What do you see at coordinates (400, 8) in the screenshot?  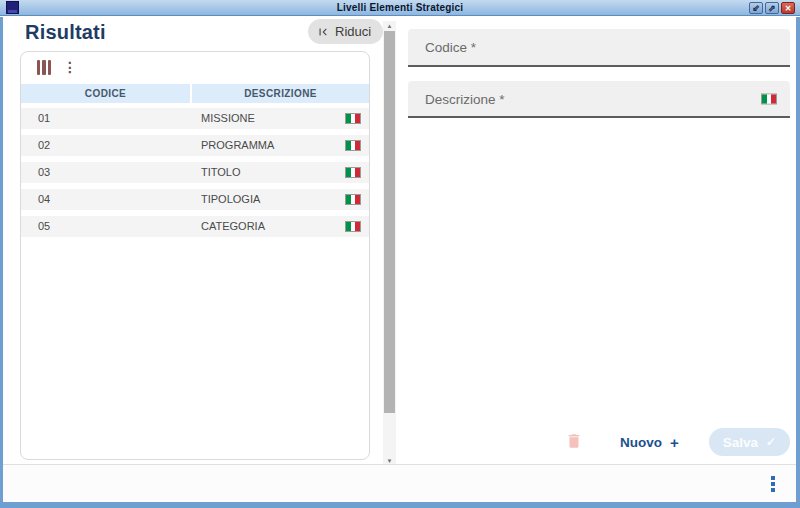 I see `window-title: Livelli Elementi Strategici` at bounding box center [400, 8].